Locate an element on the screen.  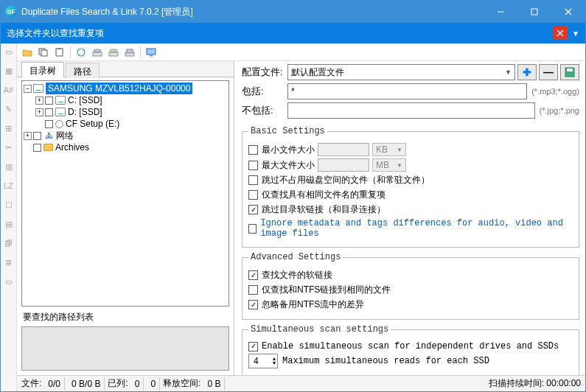
rail-icon-3: A# is located at coordinates (9, 90).